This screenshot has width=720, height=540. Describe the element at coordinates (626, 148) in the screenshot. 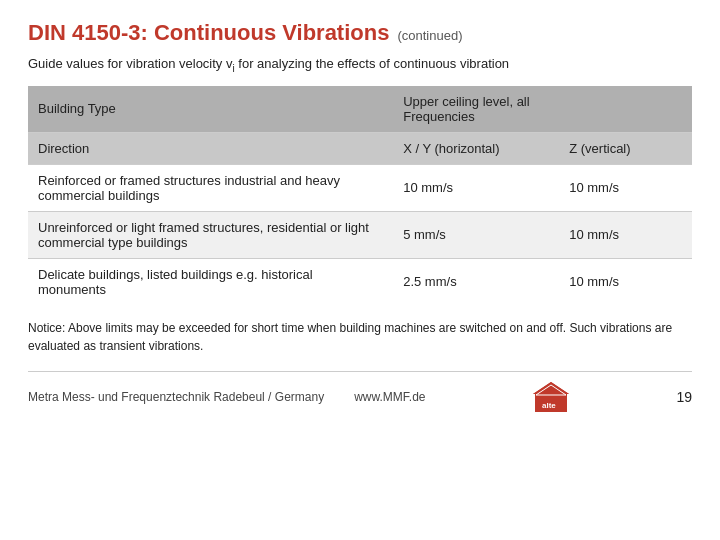

I see `direction-vertical: Z (vertical)` at that location.